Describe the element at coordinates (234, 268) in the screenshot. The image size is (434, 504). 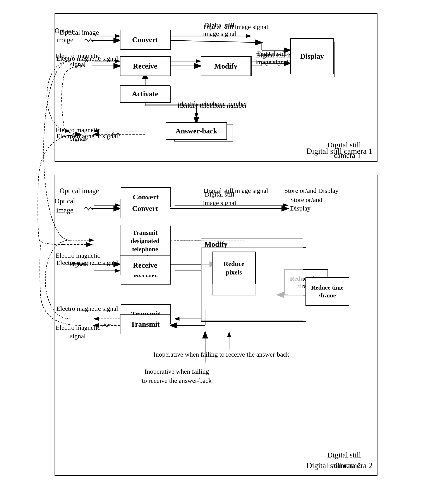
I see `c2-reduce-pixels: Reducepixels` at that location.